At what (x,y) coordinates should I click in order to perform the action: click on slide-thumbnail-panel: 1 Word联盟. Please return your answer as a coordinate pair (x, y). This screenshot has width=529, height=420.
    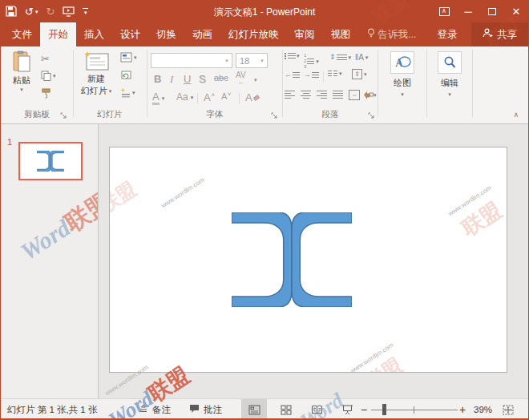
    Looking at the image, I should click on (50, 261).